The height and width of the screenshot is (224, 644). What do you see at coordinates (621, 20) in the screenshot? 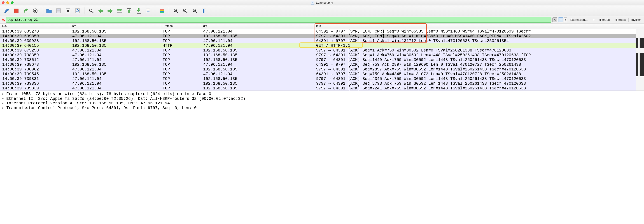
I see `filter-shortcut-2: filtertest` at bounding box center [621, 20].